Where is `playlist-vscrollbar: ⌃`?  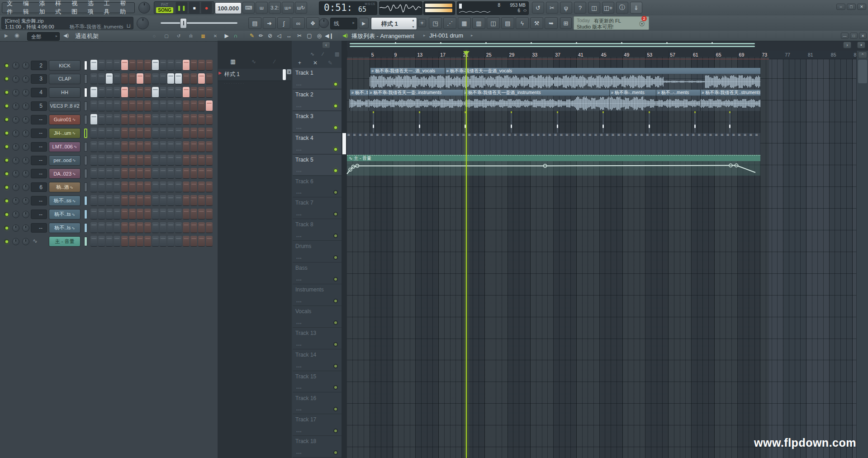 playlist-vscrollbar: ⌃ is located at coordinates (862, 254).